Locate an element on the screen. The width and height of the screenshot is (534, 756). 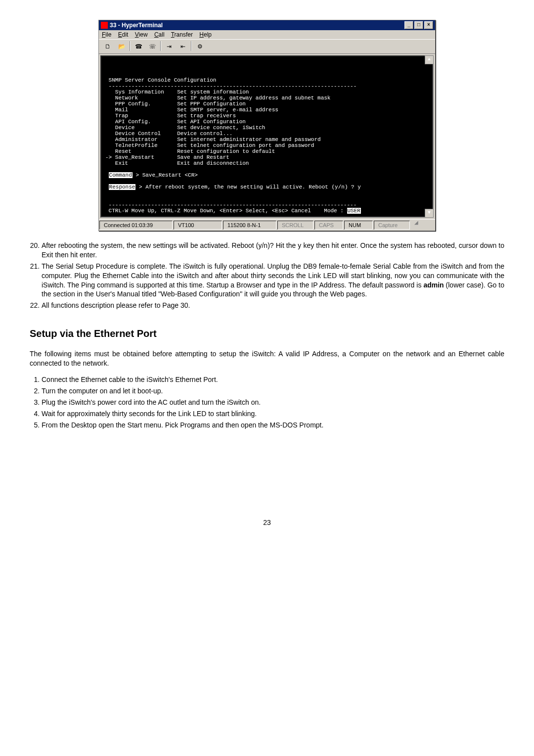
menu-help: Help is located at coordinates (206, 35).